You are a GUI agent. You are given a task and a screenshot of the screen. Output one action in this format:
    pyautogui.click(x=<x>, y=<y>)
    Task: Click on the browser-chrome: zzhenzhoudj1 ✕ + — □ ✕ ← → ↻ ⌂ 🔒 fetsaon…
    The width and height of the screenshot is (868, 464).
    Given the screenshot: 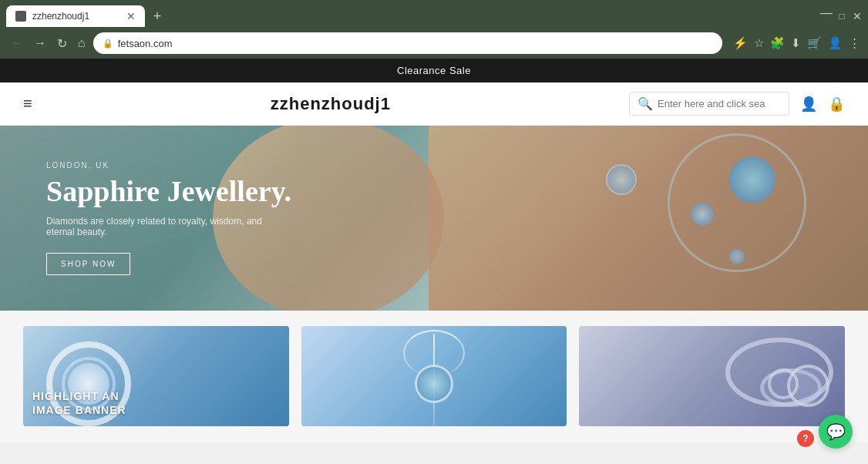 What is the action you would take?
    pyautogui.click(x=434, y=29)
    